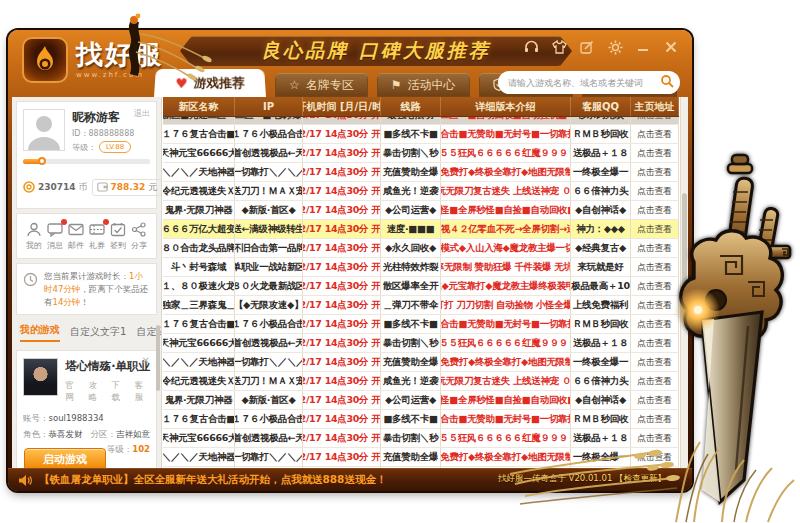 This screenshot has height=523, width=800. Describe the element at coordinates (640, 478) in the screenshot. I see `check-update-link: 【检查更新】` at that location.